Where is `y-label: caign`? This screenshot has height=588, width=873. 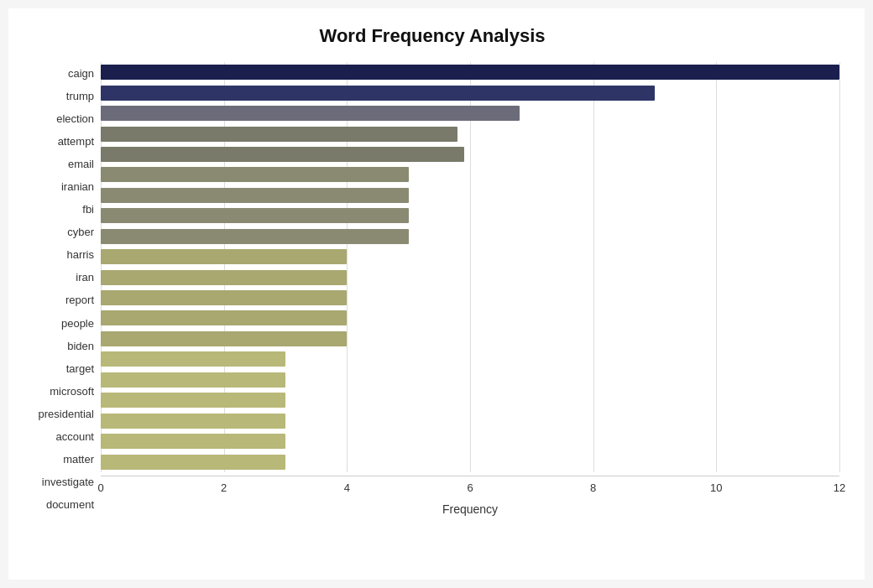 y-label: caign is located at coordinates (81, 74).